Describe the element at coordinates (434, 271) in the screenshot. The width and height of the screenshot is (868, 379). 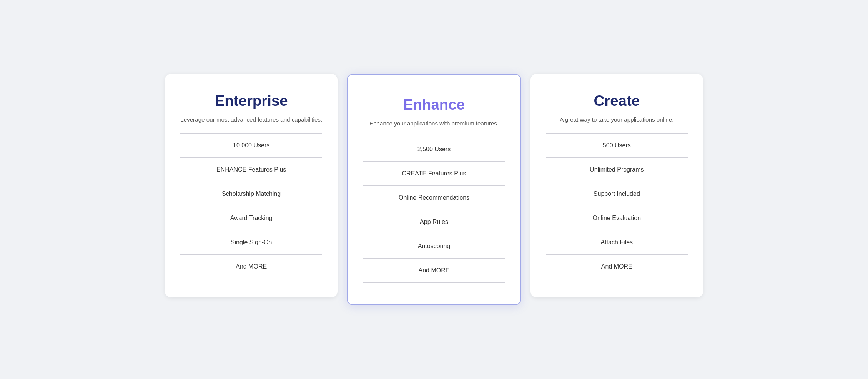
I see `enhance-feature-5: And MORE` at that location.